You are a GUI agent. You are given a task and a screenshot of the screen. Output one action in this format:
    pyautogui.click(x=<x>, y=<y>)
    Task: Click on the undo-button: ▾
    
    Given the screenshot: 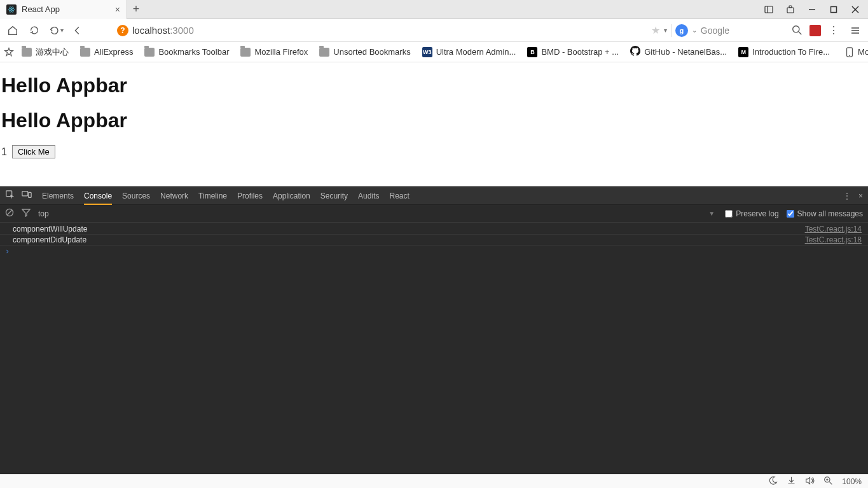 What is the action you would take?
    pyautogui.click(x=56, y=31)
    